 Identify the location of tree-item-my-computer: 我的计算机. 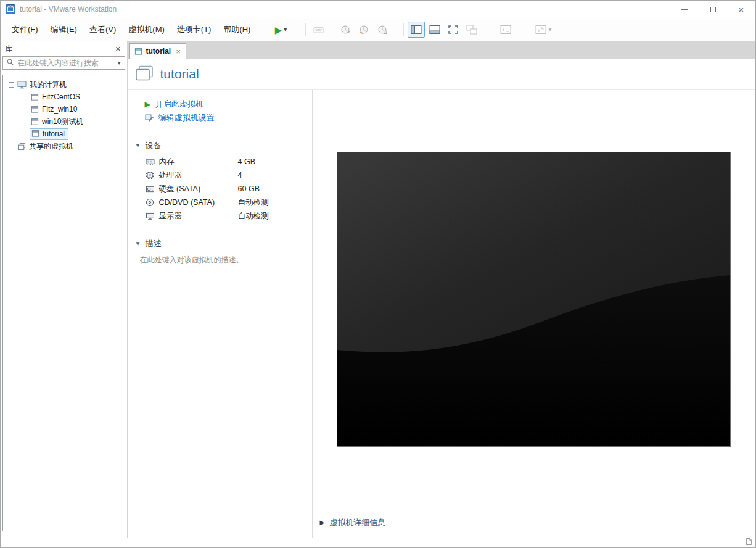
(64, 85).